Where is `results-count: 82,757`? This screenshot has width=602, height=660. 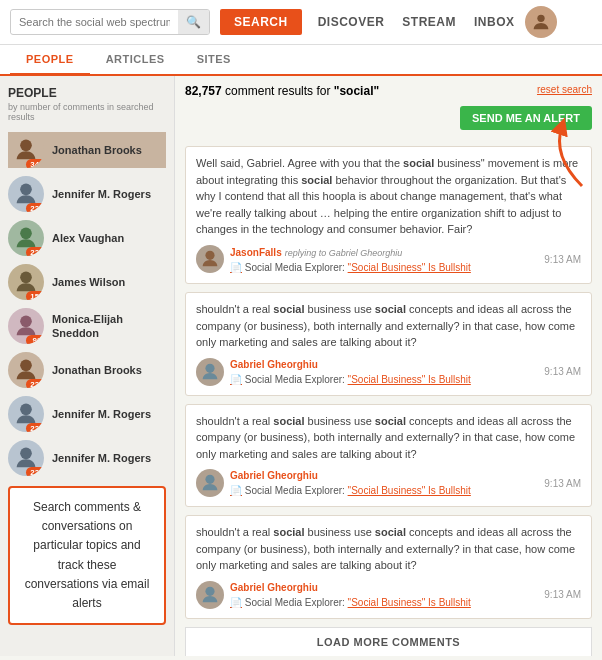
results-count: 82,757 is located at coordinates (204, 91).